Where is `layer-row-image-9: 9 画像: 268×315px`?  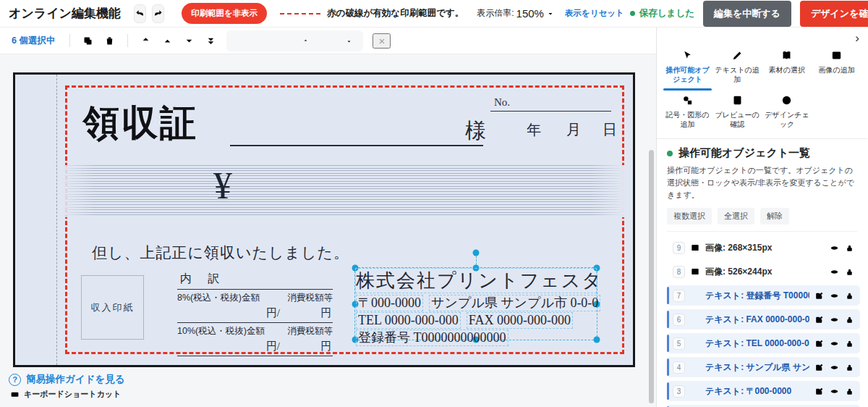 layer-row-image-9: 9 画像: 268×315px is located at coordinates (764, 248).